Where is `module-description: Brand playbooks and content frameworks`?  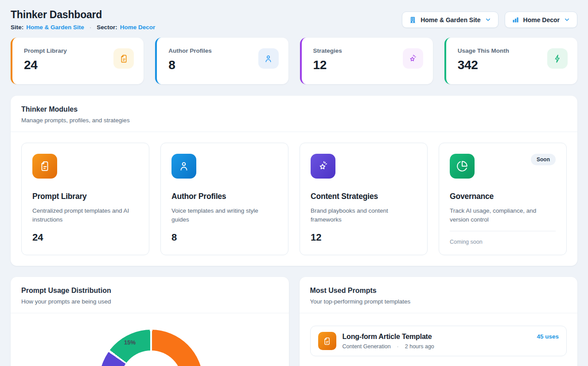 module-description: Brand playbooks and content frameworks is located at coordinates (363, 215).